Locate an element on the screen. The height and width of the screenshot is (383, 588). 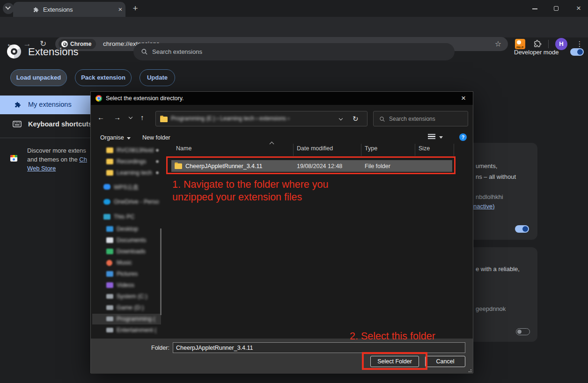
window-close-button: × is located at coordinates (579, 8).